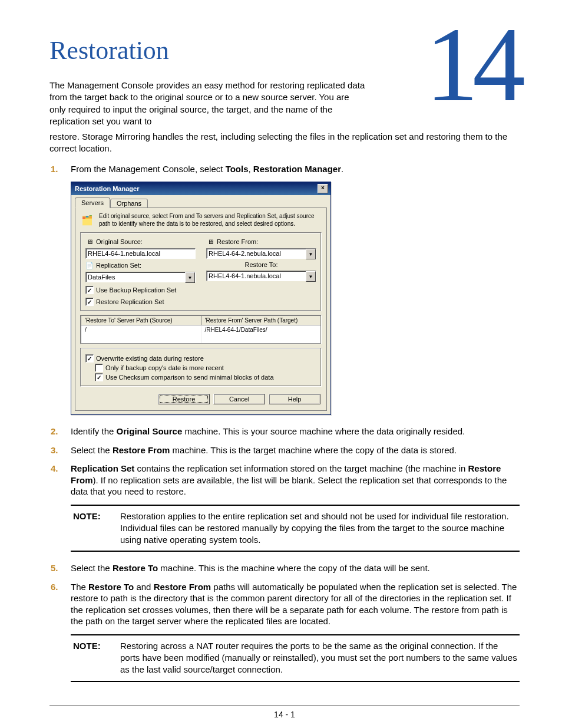 Image resolution: width=562 pixels, height=728 pixels. What do you see at coordinates (319, 658) in the screenshot?
I see `note-2-text: Restoring across a NAT router requires t…` at bounding box center [319, 658].